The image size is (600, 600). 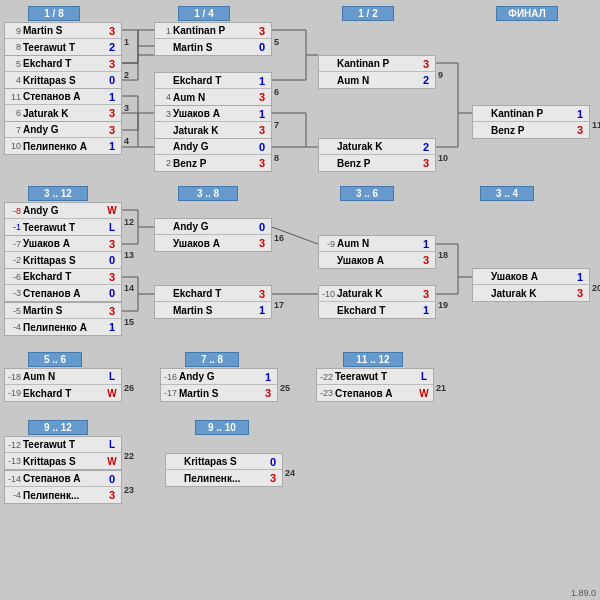 I want to click on match-num-25: 25, so click(x=285, y=388).